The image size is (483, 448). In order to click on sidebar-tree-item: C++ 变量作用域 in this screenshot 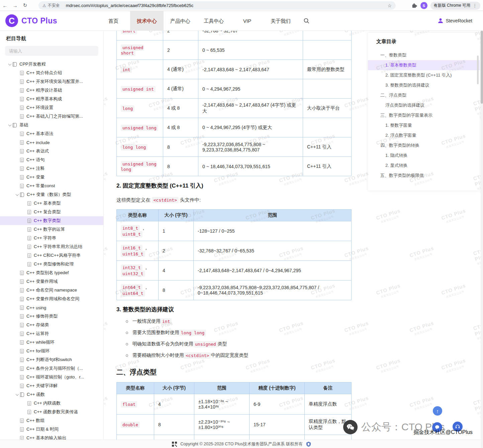, I will do `click(52, 282)`.